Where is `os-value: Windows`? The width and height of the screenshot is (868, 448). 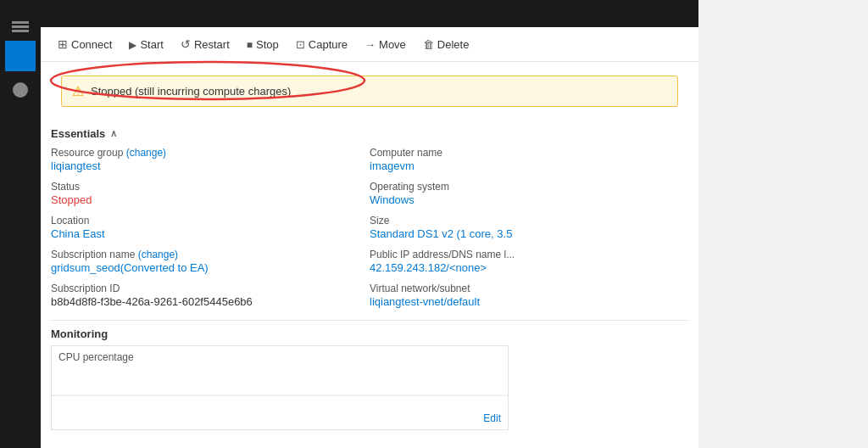
os-value: Windows is located at coordinates (529, 200).